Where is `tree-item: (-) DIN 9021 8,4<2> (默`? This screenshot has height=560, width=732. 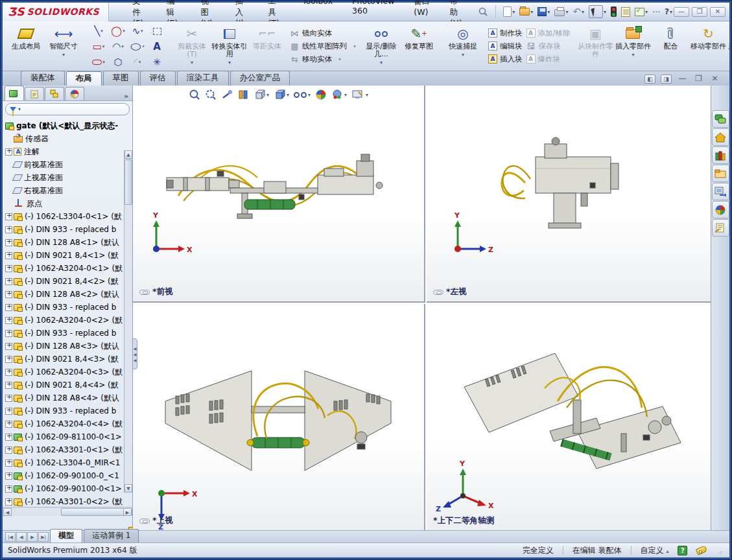 tree-item: (-) DIN 9021 8,4<2> (默 is located at coordinates (69, 281).